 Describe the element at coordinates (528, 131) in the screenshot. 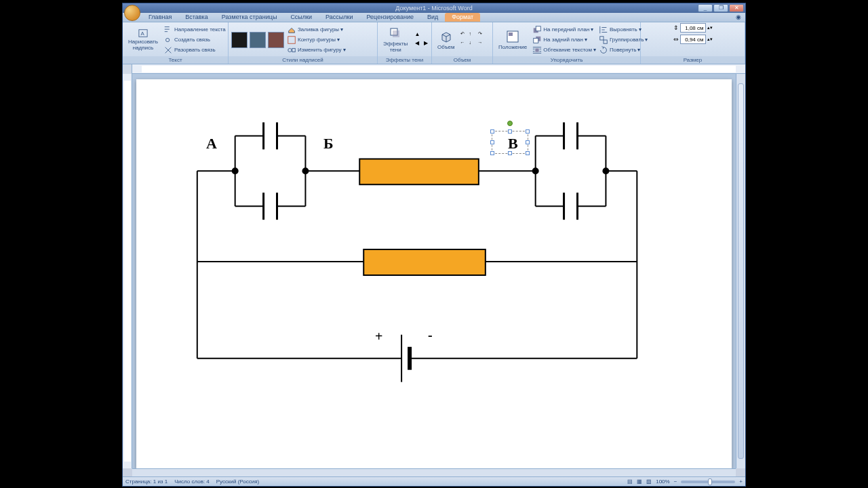

I see `resize-ne` at that location.